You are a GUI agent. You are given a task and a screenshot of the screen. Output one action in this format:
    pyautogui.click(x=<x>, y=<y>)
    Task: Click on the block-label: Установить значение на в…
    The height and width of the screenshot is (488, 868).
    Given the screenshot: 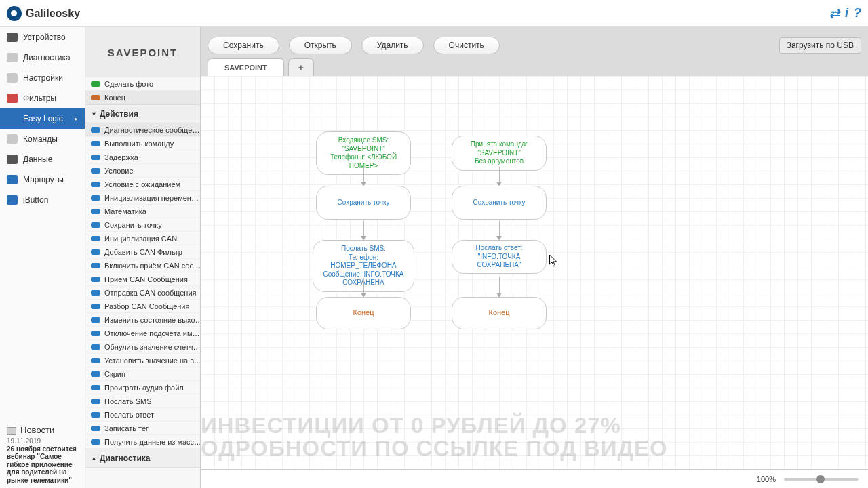 What is the action you would take?
    pyautogui.click(x=152, y=361)
    